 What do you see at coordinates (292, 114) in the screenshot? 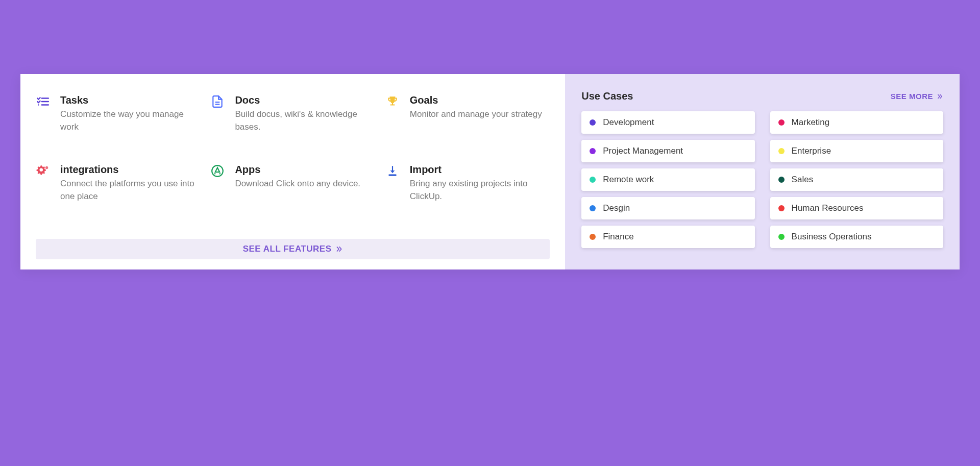
I see `feature-item: DocsBuild docus, wiki's & knowledge base…` at bounding box center [292, 114].